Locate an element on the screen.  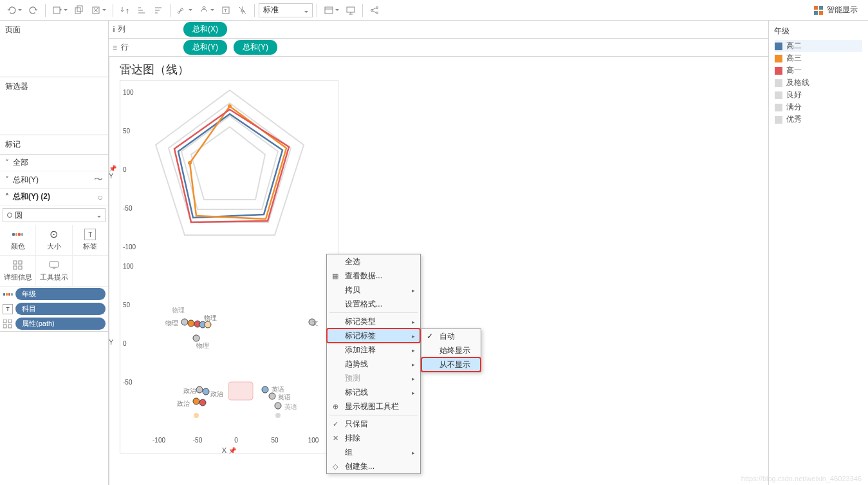
ctx-item: ◇创建集... is located at coordinates (373, 466).